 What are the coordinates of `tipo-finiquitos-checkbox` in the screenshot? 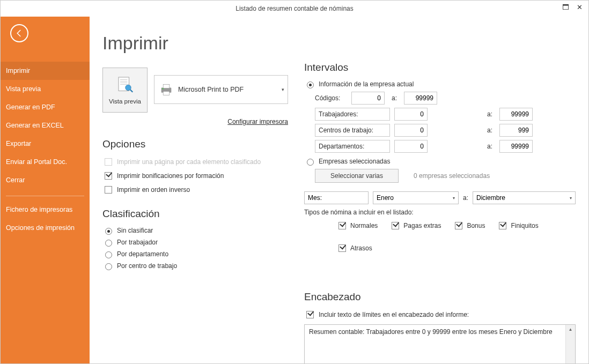 It's located at (503, 226).